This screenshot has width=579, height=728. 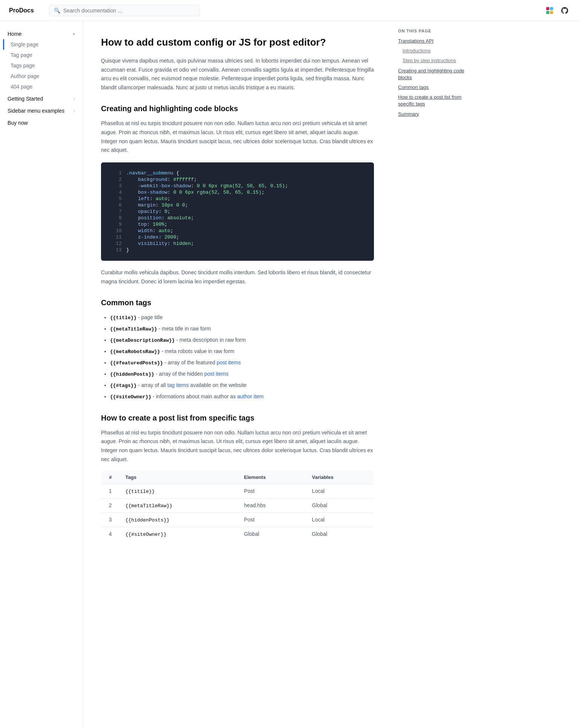 I want to click on table-cell-tag: {{metaTitleRaw}}, so click(x=179, y=505).